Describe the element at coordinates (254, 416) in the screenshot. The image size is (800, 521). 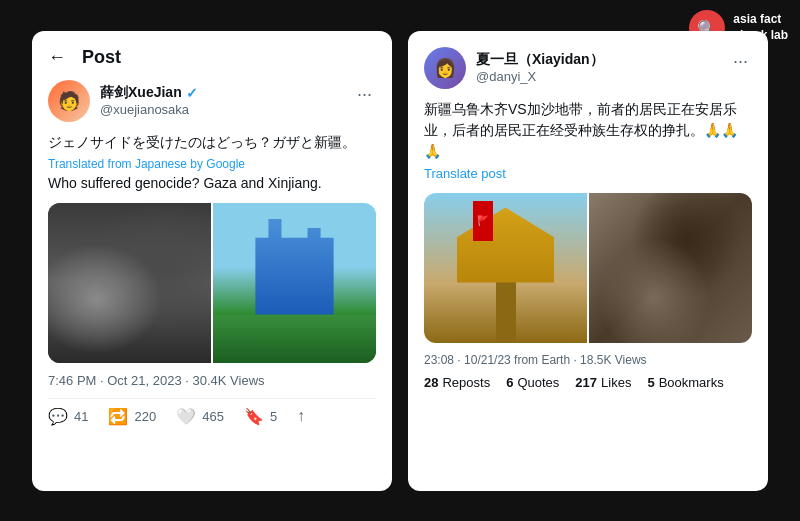
I see `bookmark-icon: 🔖` at that location.